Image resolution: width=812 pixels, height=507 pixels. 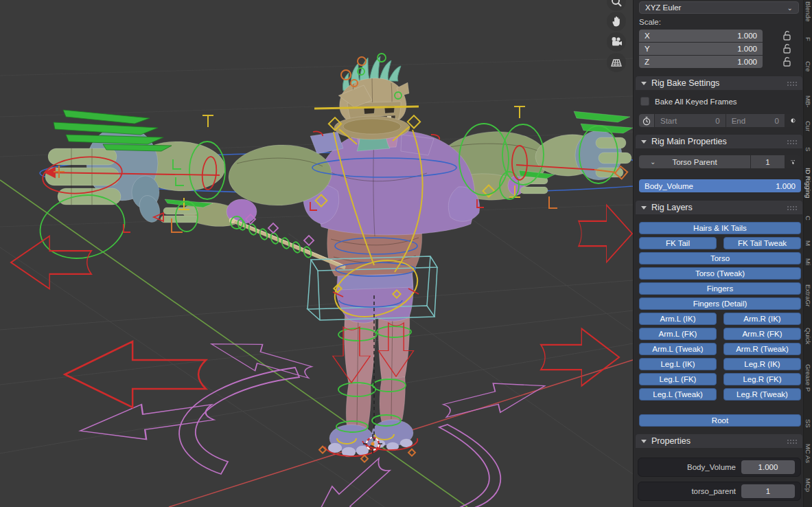 What do you see at coordinates (762, 379) in the screenshot?
I see `layer-button-leg-r-fk: Leg.R (FK)` at bounding box center [762, 379].